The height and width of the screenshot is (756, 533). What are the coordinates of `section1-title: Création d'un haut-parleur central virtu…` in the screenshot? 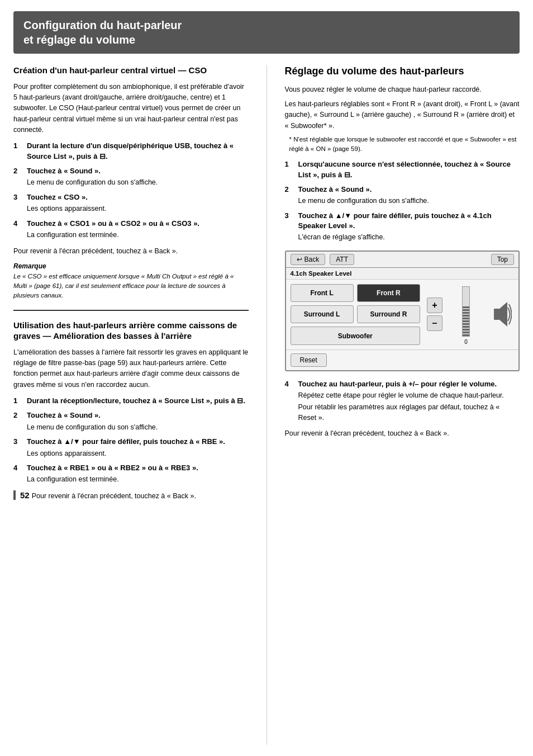 It's located at (131, 70).